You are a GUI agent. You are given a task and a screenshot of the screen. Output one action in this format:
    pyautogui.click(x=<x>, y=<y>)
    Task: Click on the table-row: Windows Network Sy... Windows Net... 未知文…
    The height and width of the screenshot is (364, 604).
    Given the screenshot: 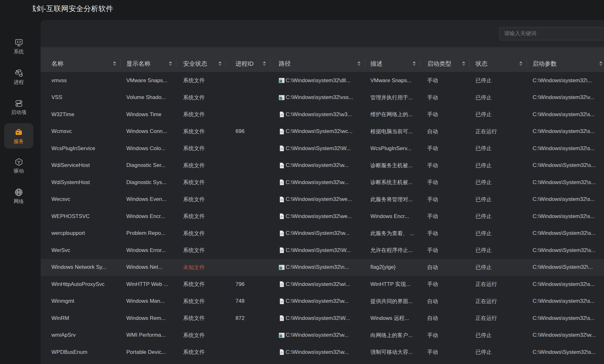 What is the action you would take?
    pyautogui.click(x=322, y=268)
    